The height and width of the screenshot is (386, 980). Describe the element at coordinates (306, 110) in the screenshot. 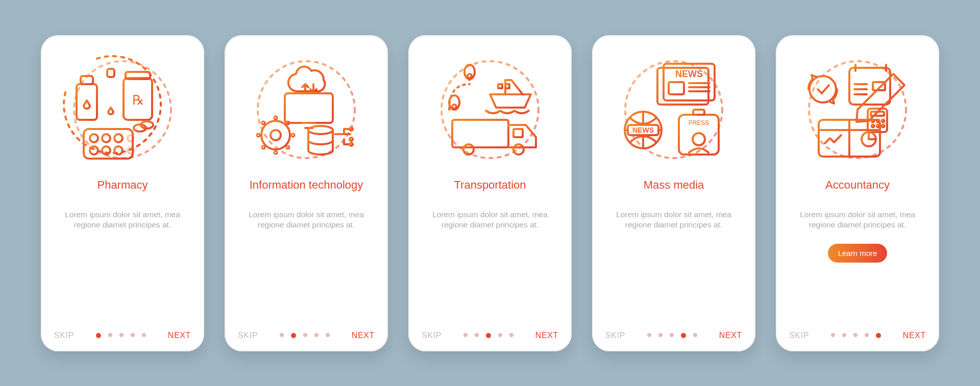

I see `it-illustration` at that location.